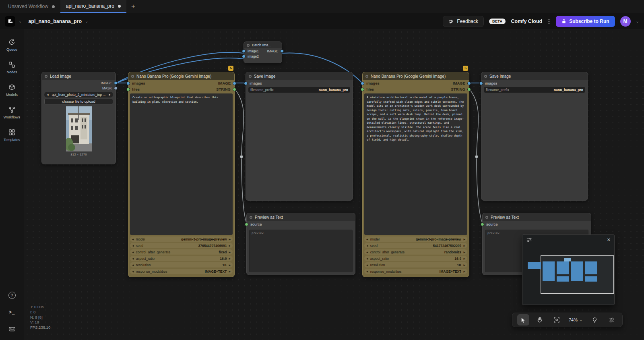 Image resolution: width=644 pixels, height=340 pixels. What do you see at coordinates (526, 21) in the screenshot?
I see `comfy-cloud-label: Comfy Cloud` at bounding box center [526, 21].